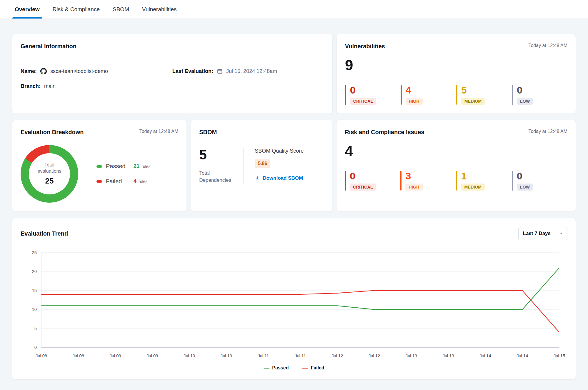  I want to click on name-label: Name:, so click(29, 71).